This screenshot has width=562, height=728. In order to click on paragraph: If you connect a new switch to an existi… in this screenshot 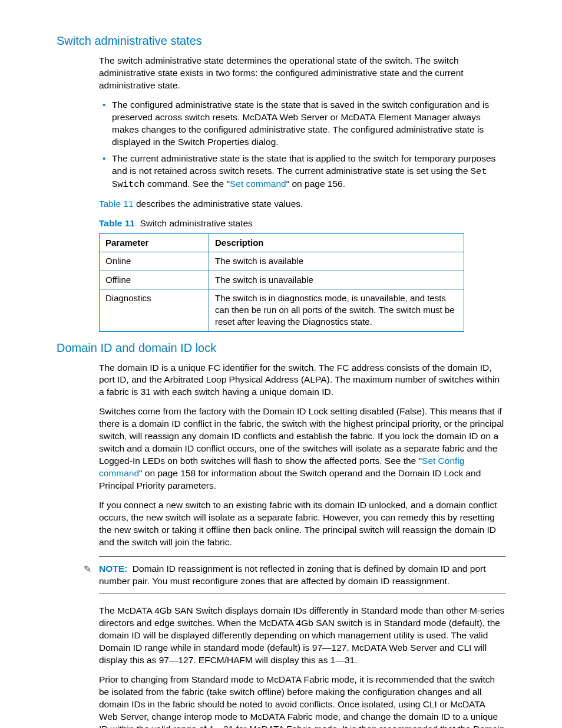, I will do `click(302, 524)`.